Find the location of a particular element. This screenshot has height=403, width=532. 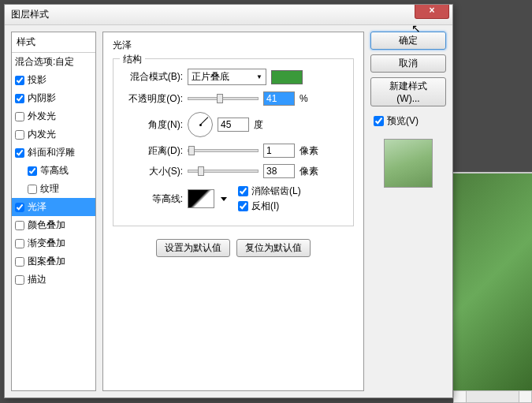

style-item-label: 内阴影 is located at coordinates (42, 98).